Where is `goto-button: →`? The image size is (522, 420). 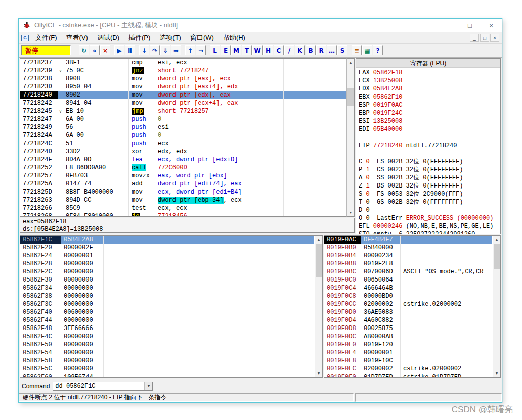
goto-button: → is located at coordinates (201, 51).